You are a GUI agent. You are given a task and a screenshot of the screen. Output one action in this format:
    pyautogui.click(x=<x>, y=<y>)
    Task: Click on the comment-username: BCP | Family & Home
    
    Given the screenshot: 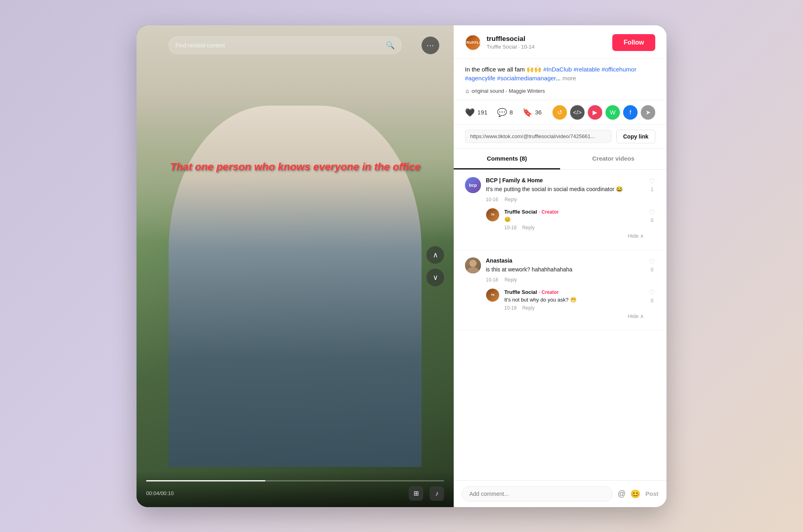 What is the action you would take?
    pyautogui.click(x=565, y=180)
    